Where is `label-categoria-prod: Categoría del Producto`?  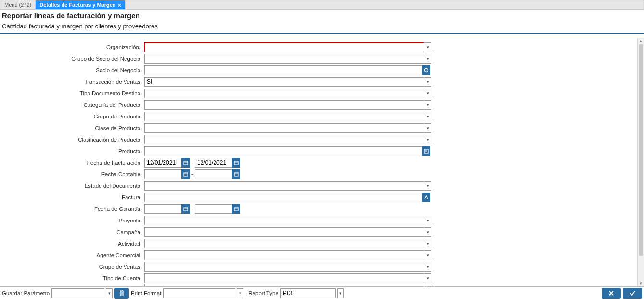
label-categoria-prod: Categoría del Producto is located at coordinates (72, 105).